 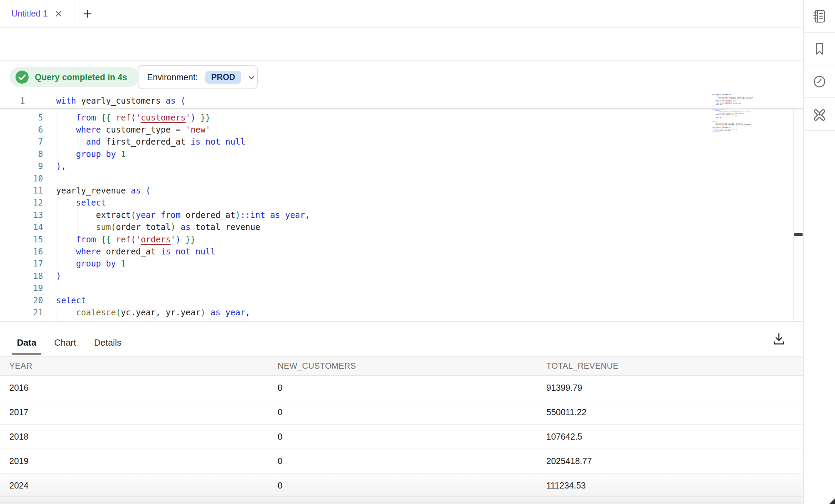 What do you see at coordinates (401, 215) in the screenshot?
I see `code-line-13: 13 extract(year from ordered_at)::int as…` at bounding box center [401, 215].